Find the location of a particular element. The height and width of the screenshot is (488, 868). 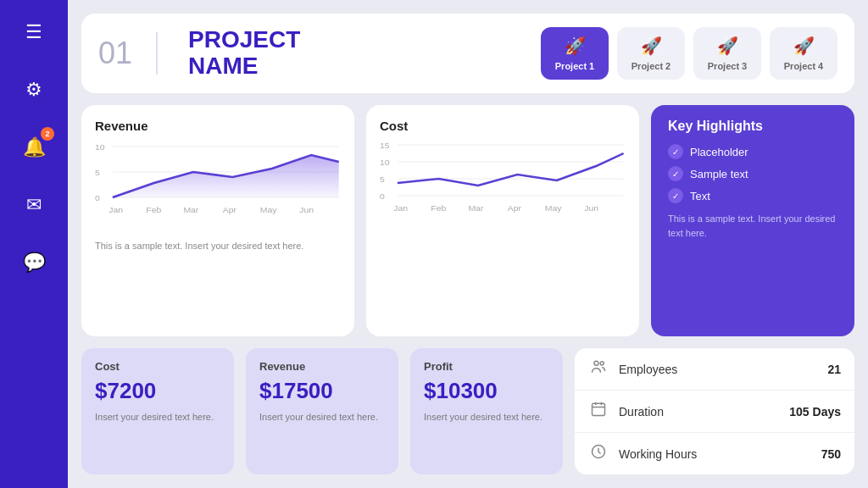

rocket-icon-3: 🚀 is located at coordinates (727, 46).